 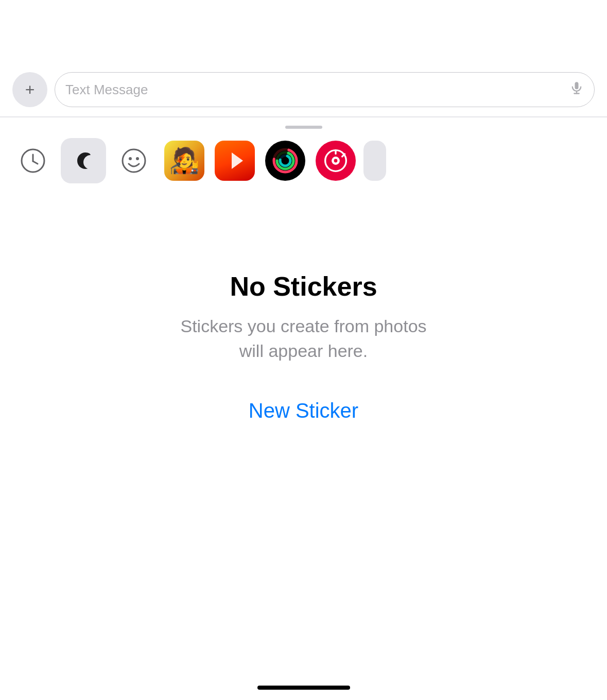 What do you see at coordinates (375, 161) in the screenshot?
I see `partial-app` at bounding box center [375, 161].